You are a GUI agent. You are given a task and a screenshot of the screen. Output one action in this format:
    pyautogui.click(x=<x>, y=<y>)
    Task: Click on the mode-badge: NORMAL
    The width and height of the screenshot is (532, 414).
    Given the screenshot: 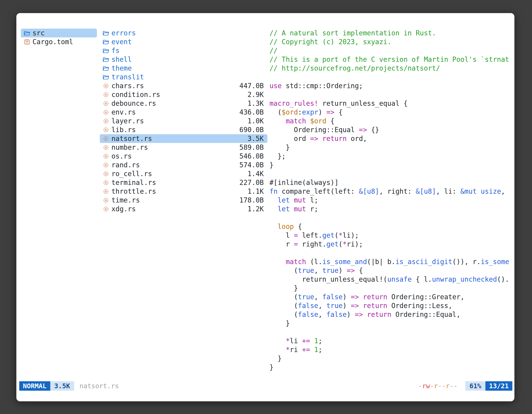 What is the action you would take?
    pyautogui.click(x=35, y=386)
    